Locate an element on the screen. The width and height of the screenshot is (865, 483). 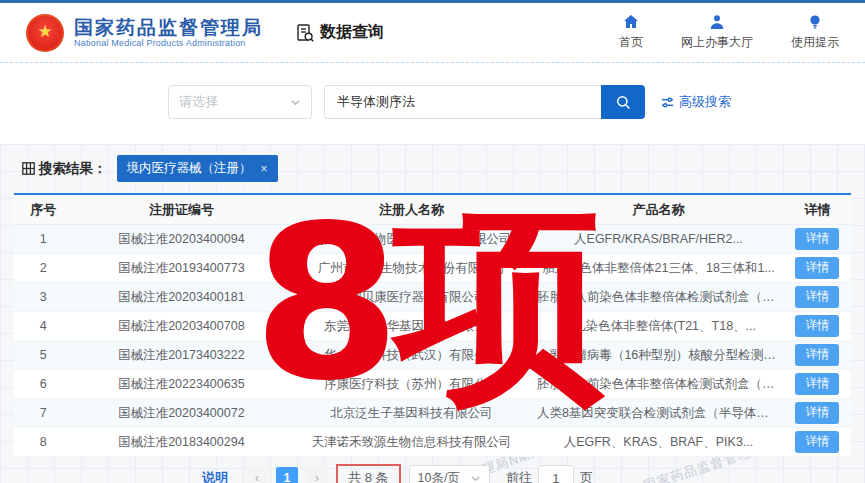
home-icon is located at coordinates (631, 22).